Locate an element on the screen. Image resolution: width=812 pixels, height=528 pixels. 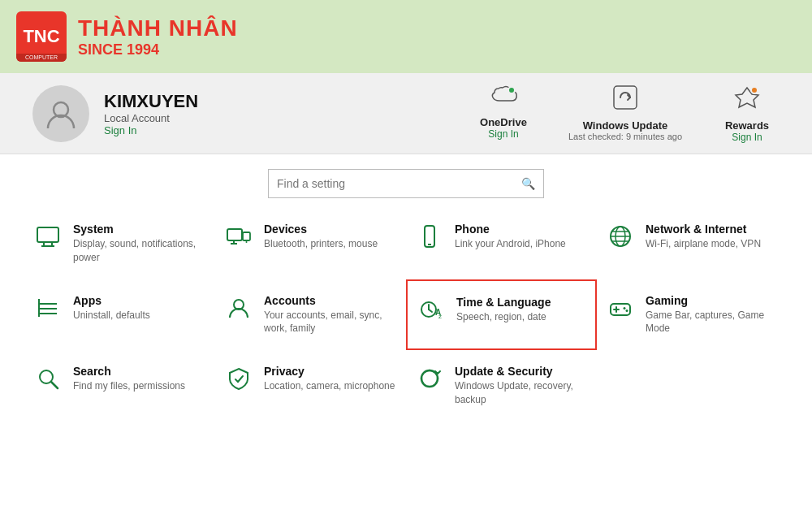
update-security-icon is located at coordinates (430, 382).